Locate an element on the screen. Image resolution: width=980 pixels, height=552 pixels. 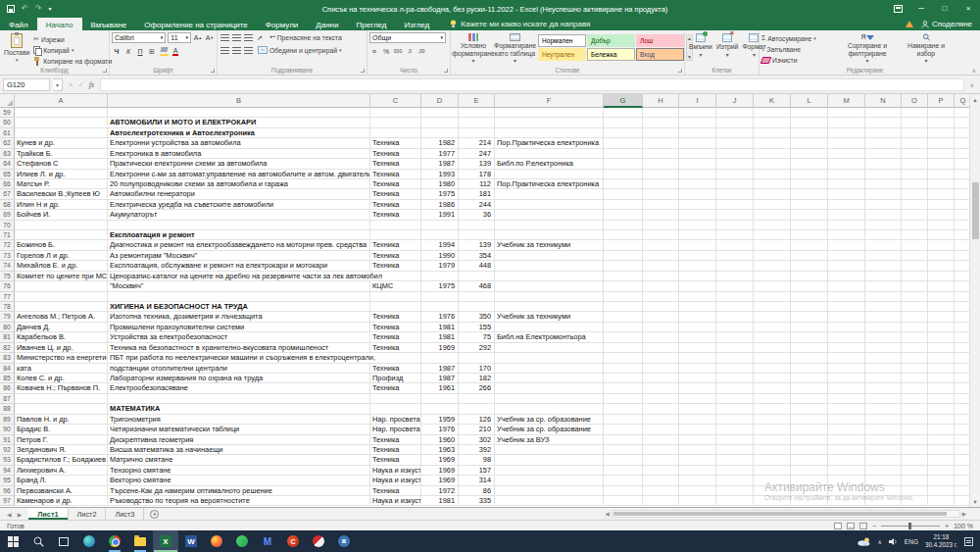
cell-D83 is located at coordinates (440, 358).